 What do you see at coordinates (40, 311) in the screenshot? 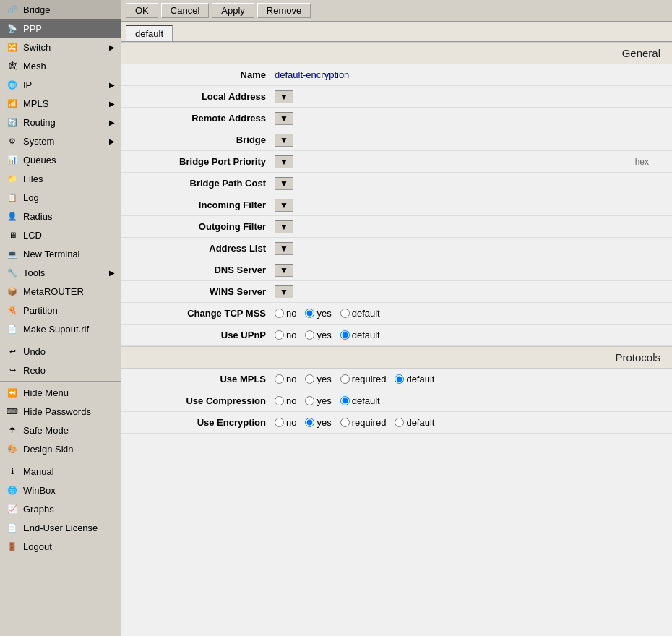
I see `sidebar-item-label: Partition` at bounding box center [40, 311].